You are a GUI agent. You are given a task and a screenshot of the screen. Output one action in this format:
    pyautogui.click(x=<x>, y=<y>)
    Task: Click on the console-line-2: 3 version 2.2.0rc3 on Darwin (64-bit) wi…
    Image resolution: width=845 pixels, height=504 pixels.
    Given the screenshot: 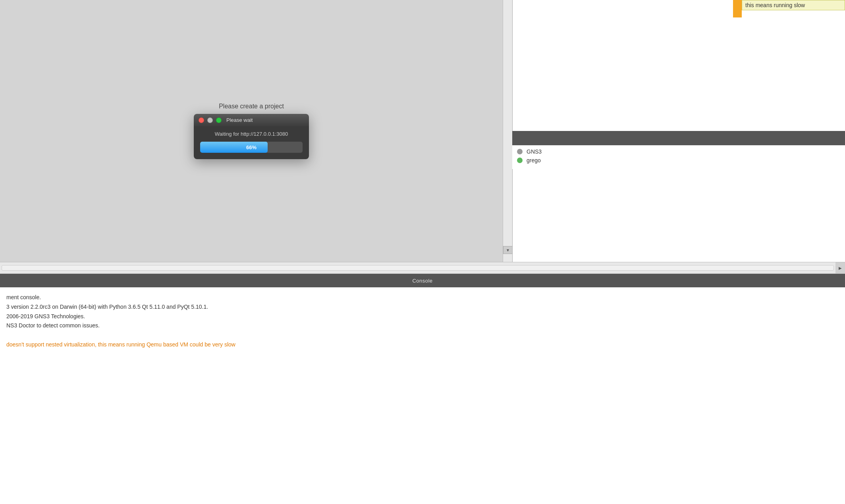 What is the action you would take?
    pyautogui.click(x=422, y=307)
    